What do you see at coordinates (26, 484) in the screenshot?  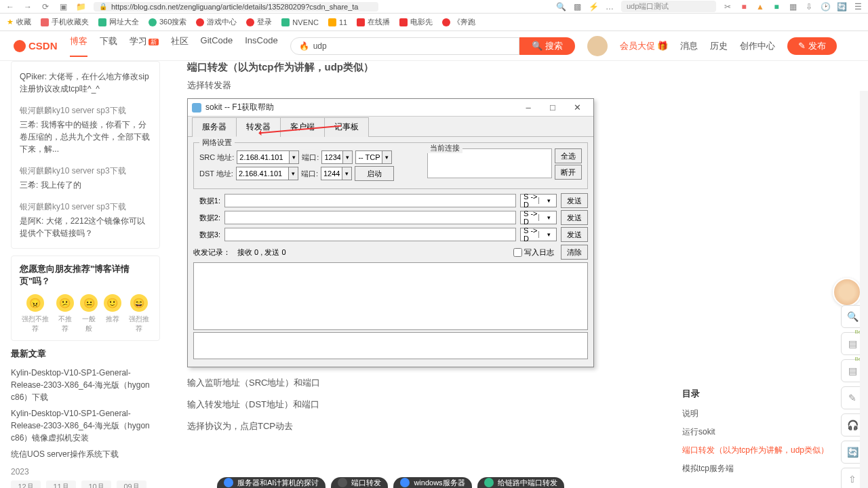 I see `archive-month: 12月44篇` at bounding box center [26, 484].